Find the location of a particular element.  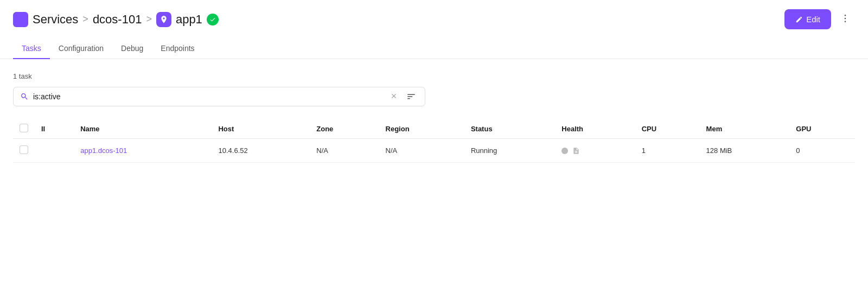

col-header-health: Health is located at coordinates (595, 129).